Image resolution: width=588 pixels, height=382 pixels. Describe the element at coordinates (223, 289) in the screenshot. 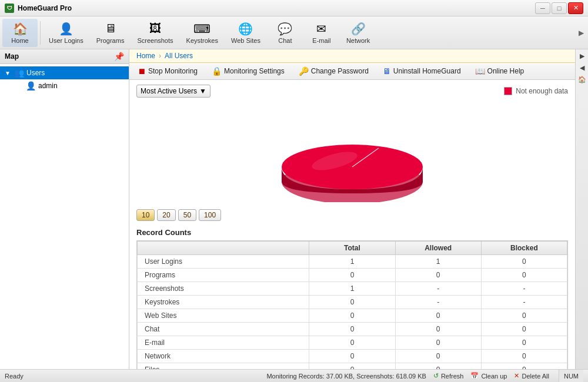

I see `row-label-2: Screenshots` at that location.